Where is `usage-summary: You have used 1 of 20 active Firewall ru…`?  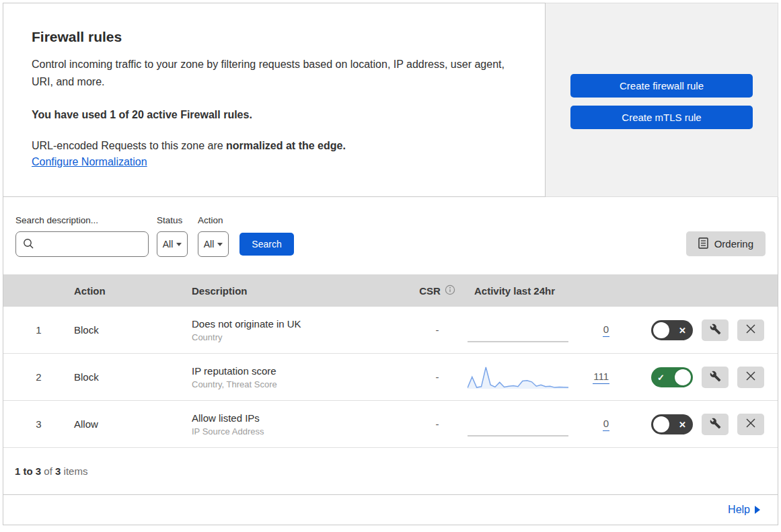
usage-summary: You have used 1 of 20 active Firewall ru… is located at coordinates (274, 115).